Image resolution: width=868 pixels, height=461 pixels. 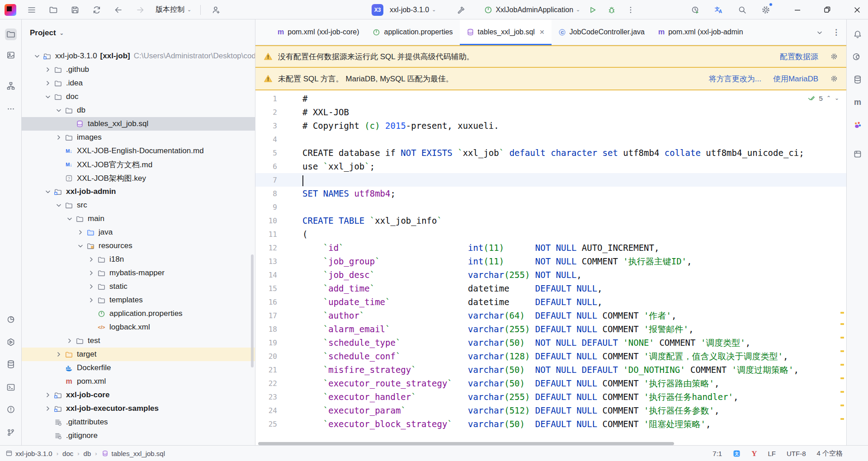 What do you see at coordinates (612, 10) in the screenshot?
I see `debug-button` at bounding box center [612, 10].